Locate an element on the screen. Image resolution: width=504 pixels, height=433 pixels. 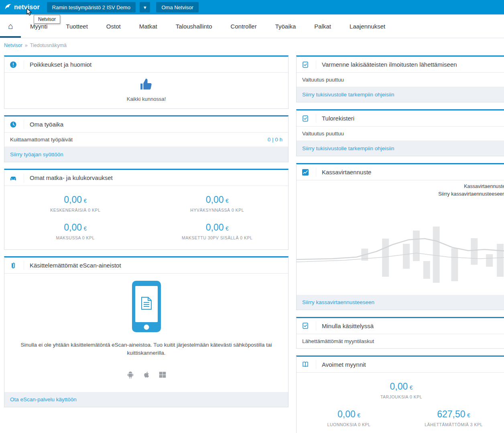
stat-maksussa: 0,00 € MAKSUSSA 0 KPL is located at coordinates (75, 231).